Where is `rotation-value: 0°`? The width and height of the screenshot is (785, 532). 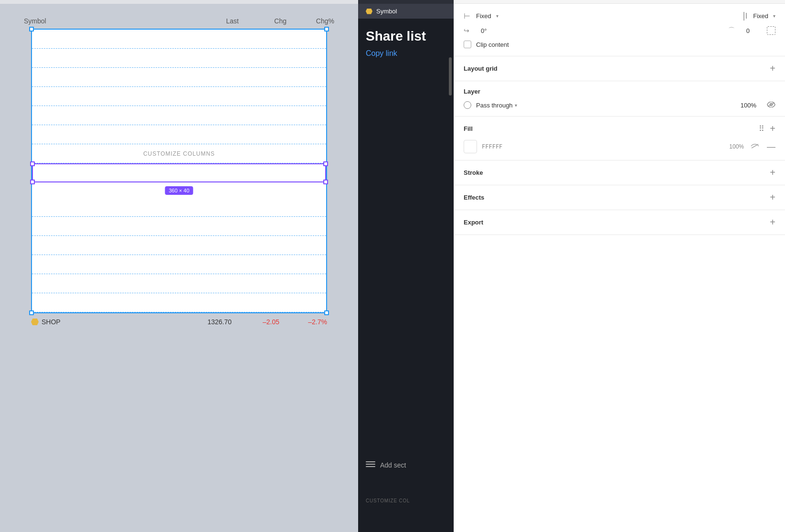 rotation-value: 0° is located at coordinates (484, 31).